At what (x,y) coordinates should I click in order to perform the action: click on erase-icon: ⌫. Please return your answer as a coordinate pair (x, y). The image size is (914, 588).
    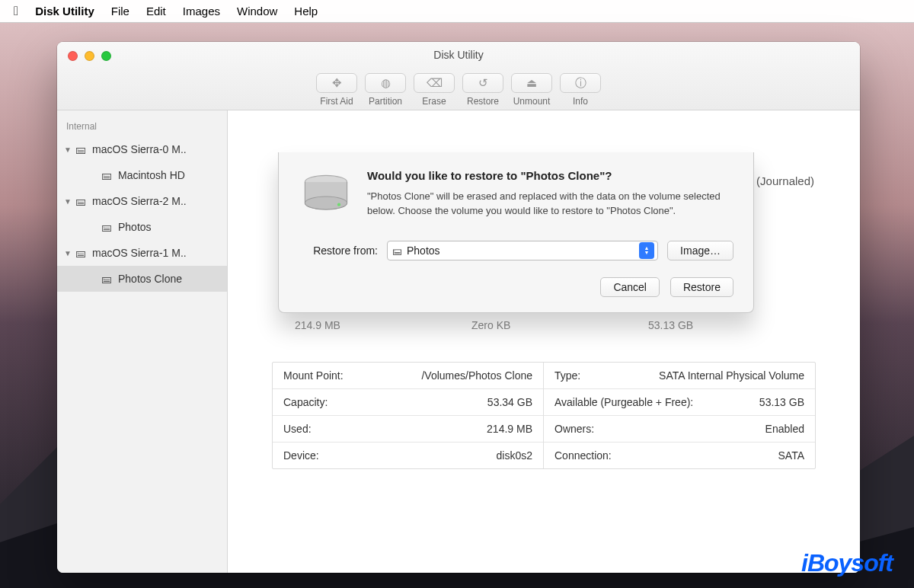
    Looking at the image, I should click on (434, 83).